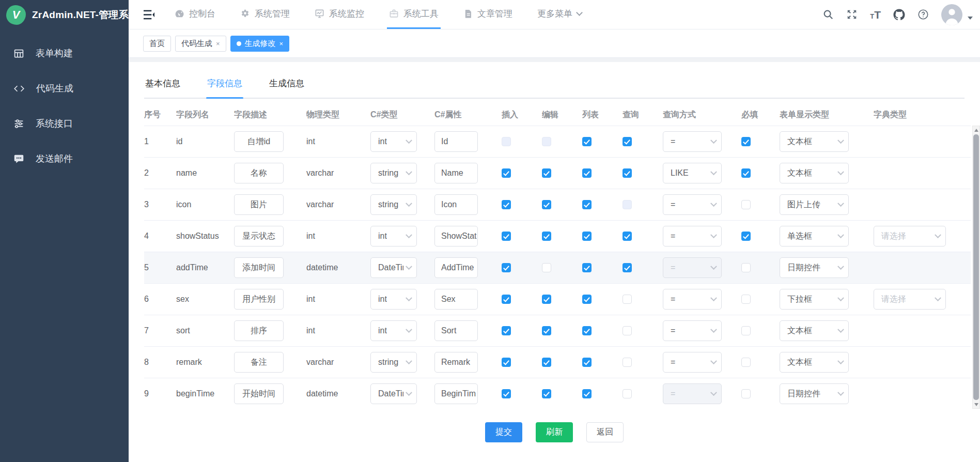 This screenshot has width=980, height=462. I want to click on menu-fold-icon, so click(149, 14).